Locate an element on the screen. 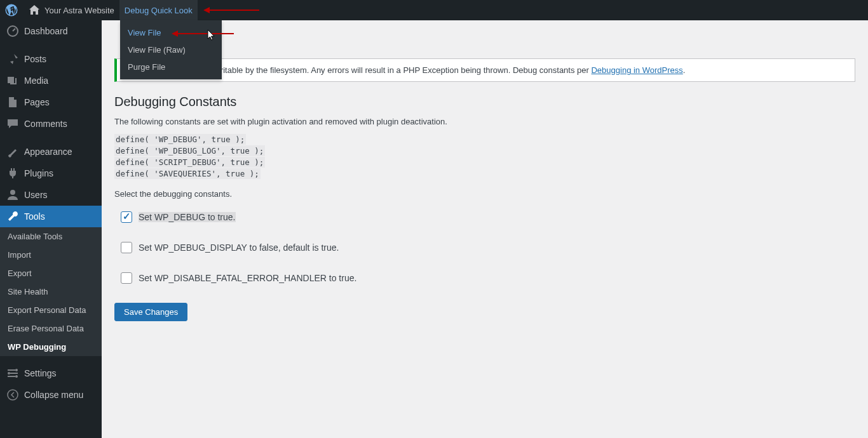 The width and height of the screenshot is (868, 438). sidebar-item-comments: Comments is located at coordinates (51, 124).